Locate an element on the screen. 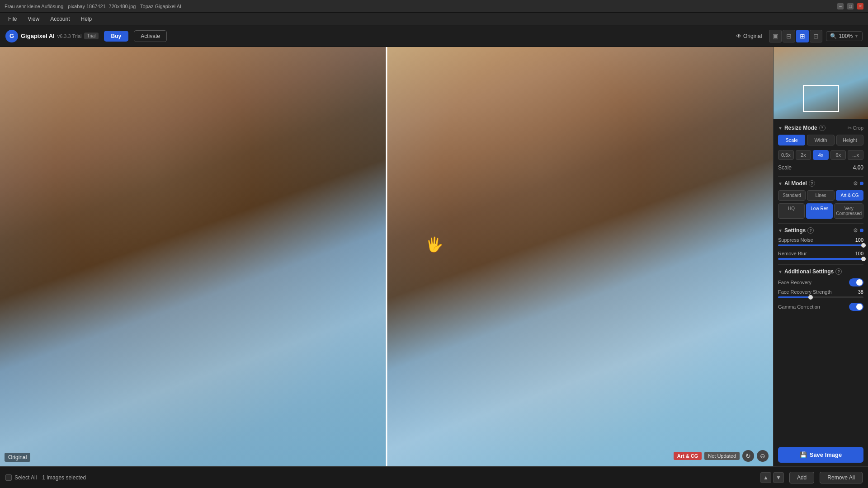 This screenshot has width=868, height=488. remove-all-button: Remove All is located at coordinates (841, 478).